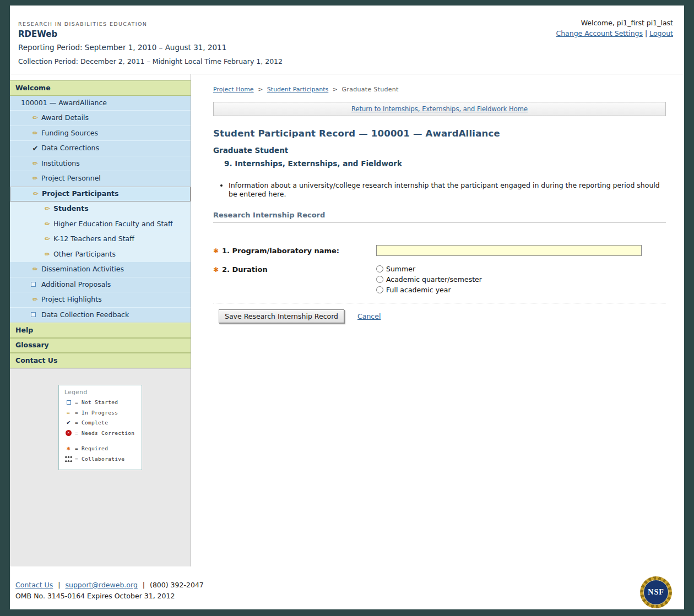 This screenshot has height=616, width=694. What do you see at coordinates (100, 164) in the screenshot?
I see `sidebar-item-institutions: ✏ Institutions` at bounding box center [100, 164].